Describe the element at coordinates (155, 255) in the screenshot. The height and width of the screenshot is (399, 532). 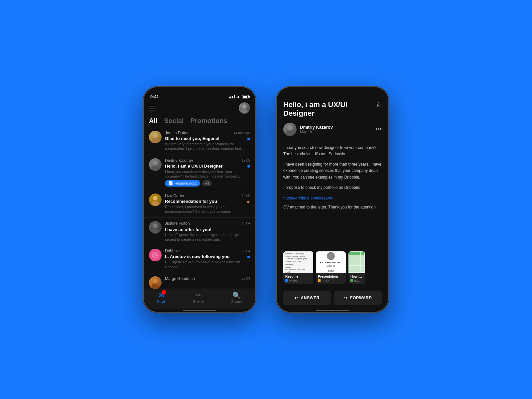
I see `avatar-dribbble` at that location.